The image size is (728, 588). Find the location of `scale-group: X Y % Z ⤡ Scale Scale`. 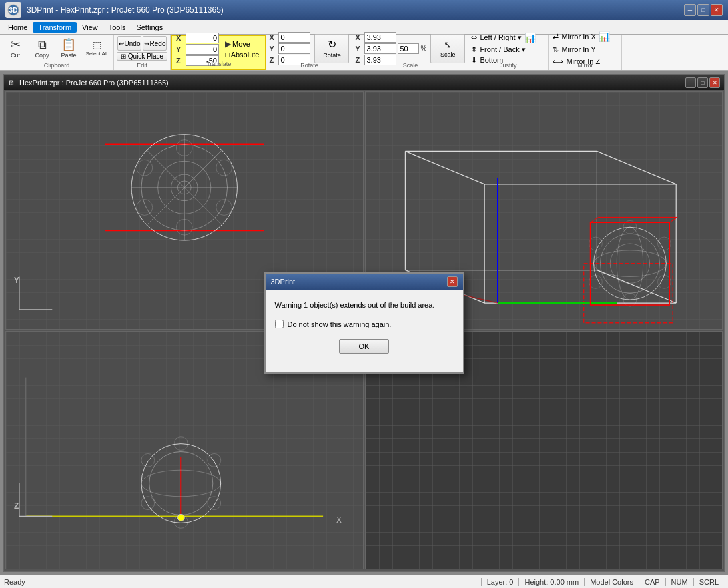

scale-group: X Y % Z ⤡ Scale Scale is located at coordinates (410, 52).